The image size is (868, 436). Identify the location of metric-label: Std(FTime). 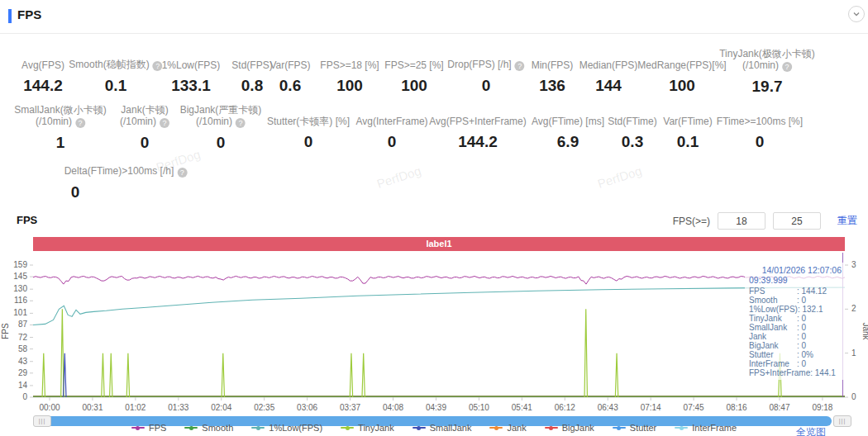
(632, 121).